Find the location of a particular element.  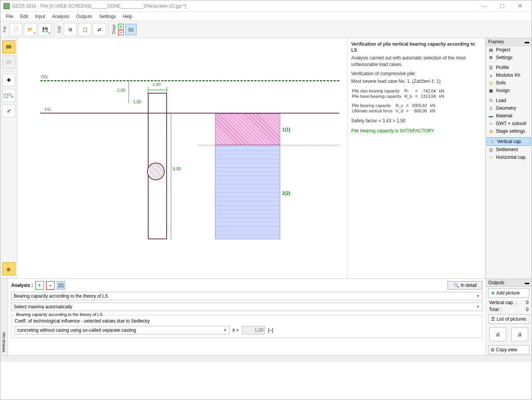

dimension-h1 is located at coordinates (129, 92).